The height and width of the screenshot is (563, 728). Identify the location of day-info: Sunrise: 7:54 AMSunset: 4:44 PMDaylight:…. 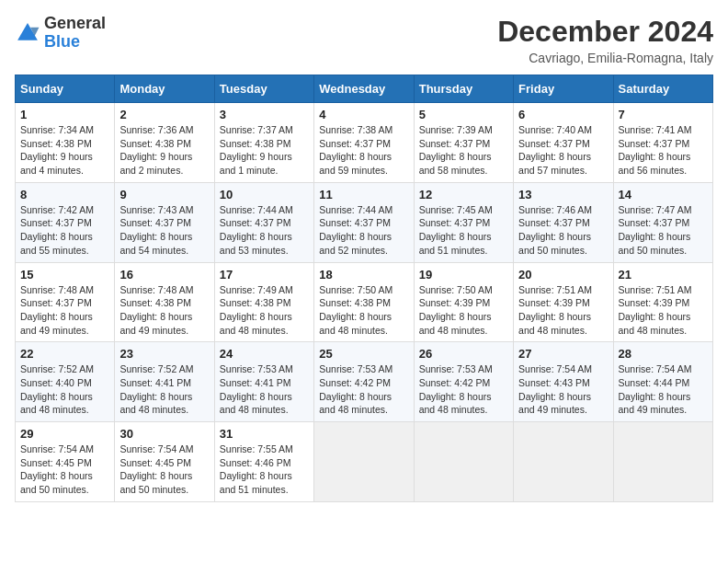
(664, 390).